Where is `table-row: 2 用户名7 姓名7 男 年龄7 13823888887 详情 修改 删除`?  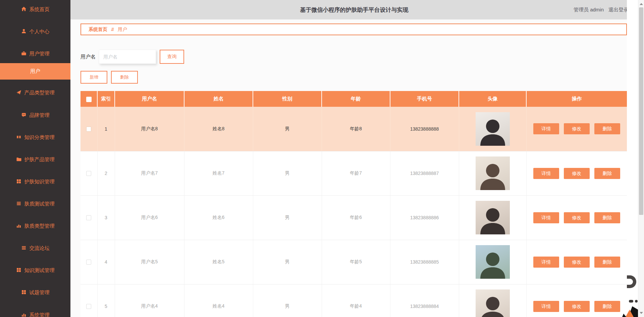 table-row: 2 用户名7 姓名7 男 年龄7 13823888887 详情 修改 删除 is located at coordinates (354, 173).